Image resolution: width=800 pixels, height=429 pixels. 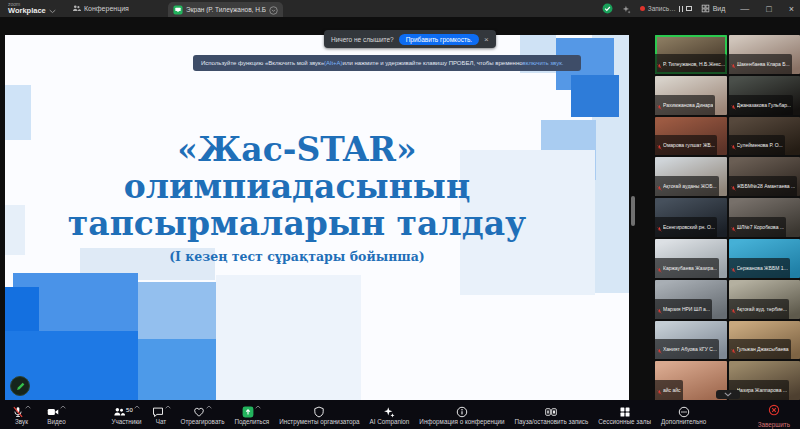 What do you see at coordinates (27, 11) in the screenshot?
I see `app-name: Workplace` at bounding box center [27, 11].